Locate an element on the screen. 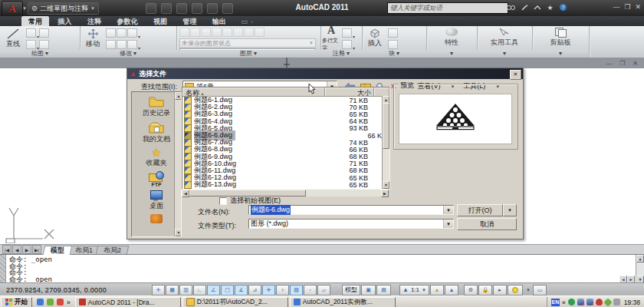 The height and width of the screenshot is (307, 644). qat-redo-icon is located at coordinates (212, 8).